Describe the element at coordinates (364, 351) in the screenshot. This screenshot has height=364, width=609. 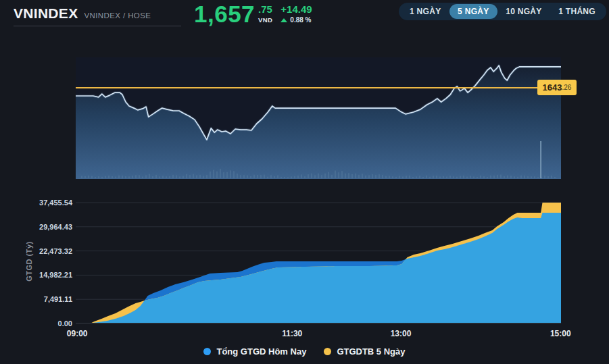
I see `legend-item-2: GTGDTB 5 Ngày` at that location.